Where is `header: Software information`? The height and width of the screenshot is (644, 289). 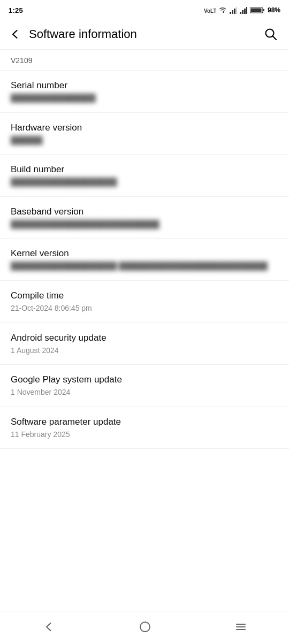
header: Software information is located at coordinates (144, 34).